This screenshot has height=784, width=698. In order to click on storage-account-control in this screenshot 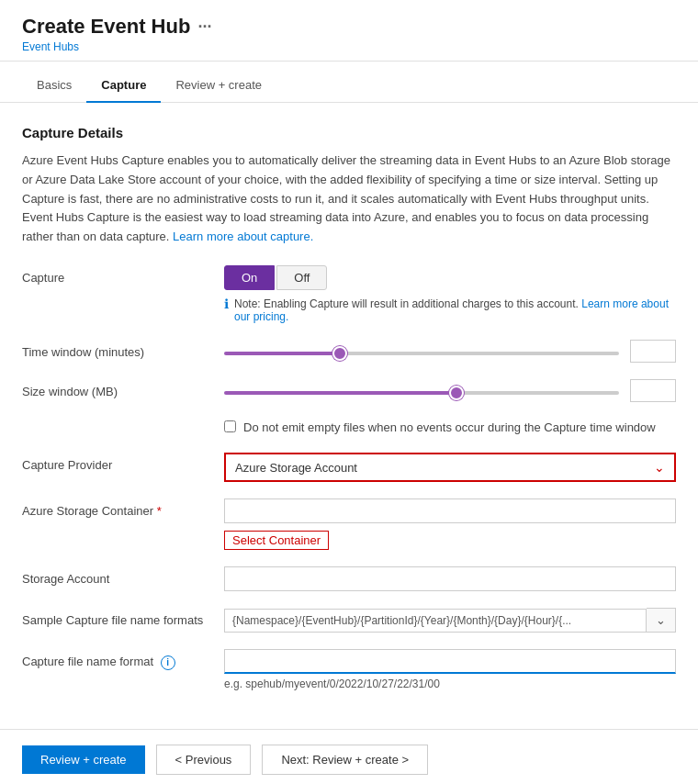, I will do `click(450, 578)`.